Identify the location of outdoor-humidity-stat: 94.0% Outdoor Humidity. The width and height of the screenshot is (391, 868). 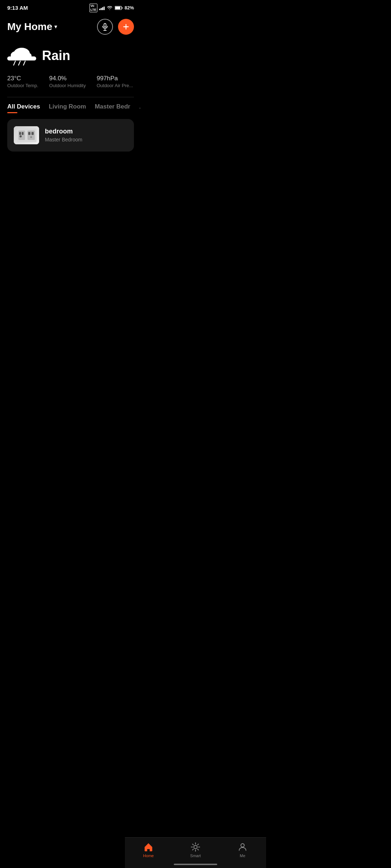
(67, 82).